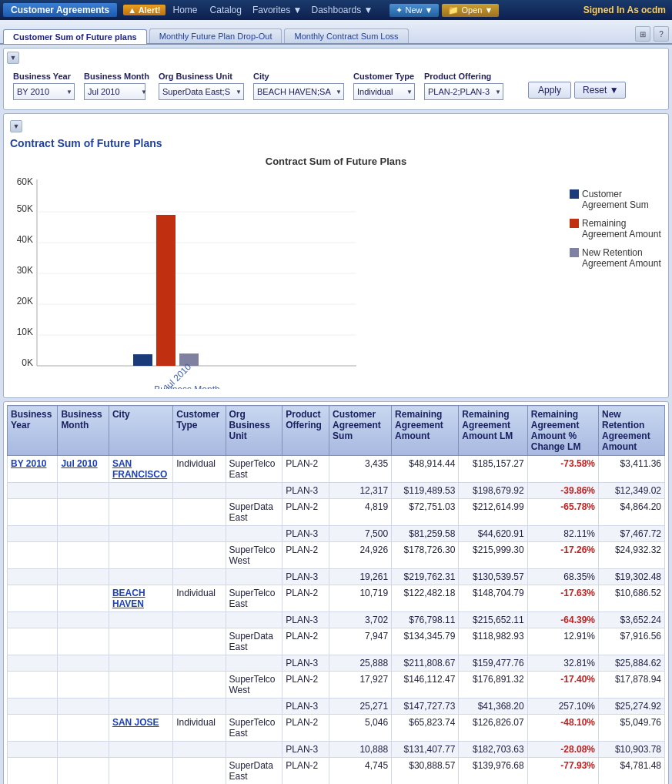  Describe the element at coordinates (75, 37) in the screenshot. I see `tab-customer-sum: Customer Sum of Future plans` at that location.